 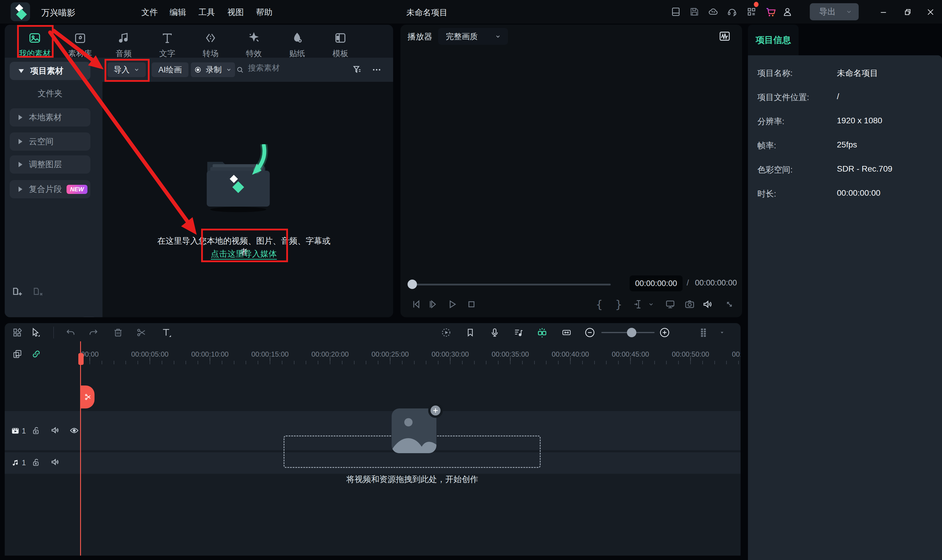 I want to click on tab-label: 素材库, so click(x=80, y=54).